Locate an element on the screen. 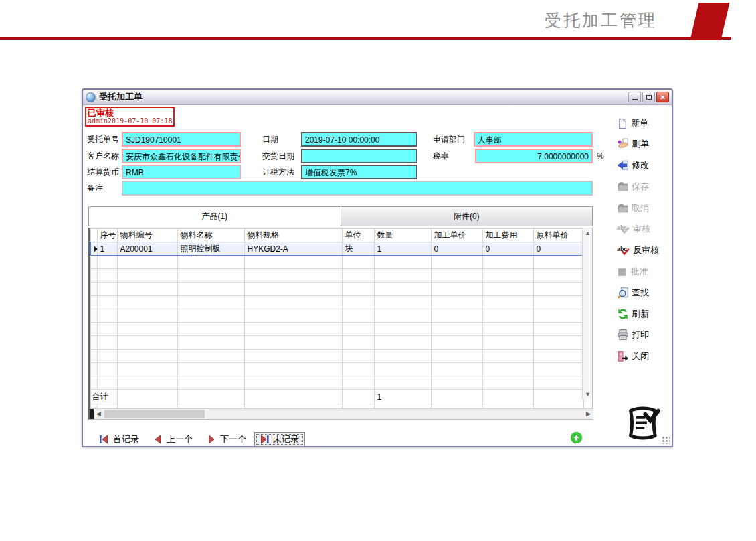  cell-raw-price: 0 is located at coordinates (558, 249).